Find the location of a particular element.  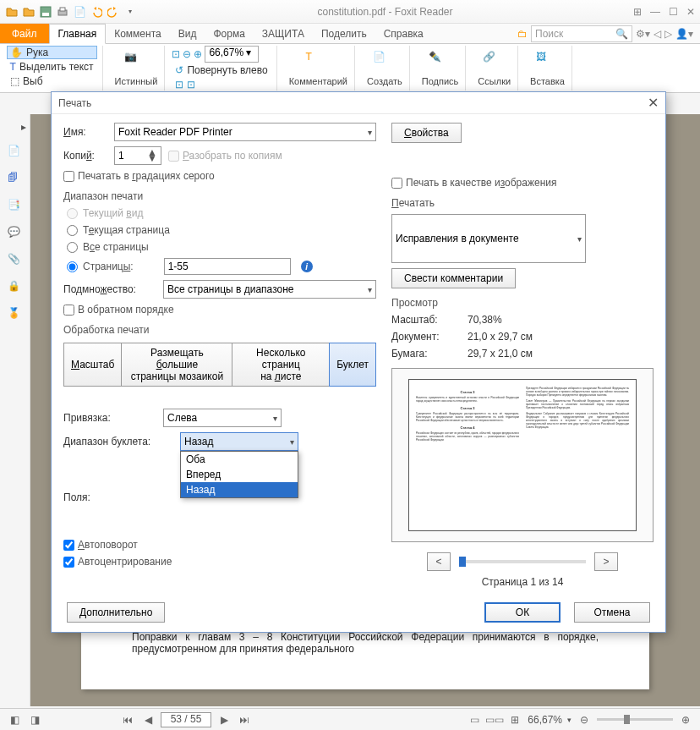

seg-booklet: Буклет is located at coordinates (353, 365).